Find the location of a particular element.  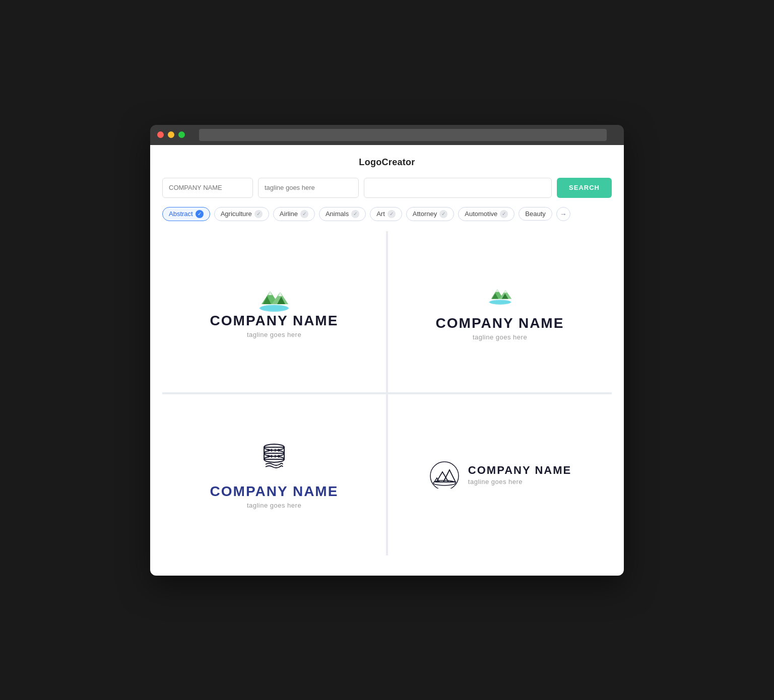

logo-4-text-group: COMPANY NAME tagline goes here is located at coordinates (520, 474).